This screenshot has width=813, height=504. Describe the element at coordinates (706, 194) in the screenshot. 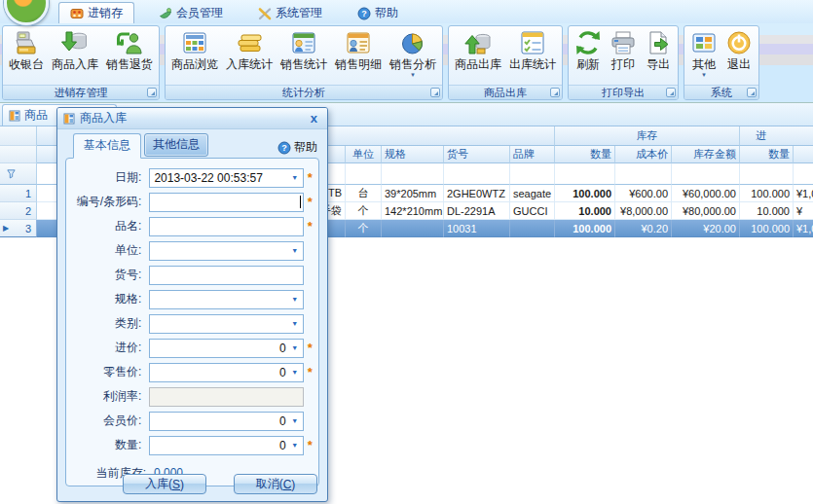

I see `table-cell: ¥60,000.00` at that location.